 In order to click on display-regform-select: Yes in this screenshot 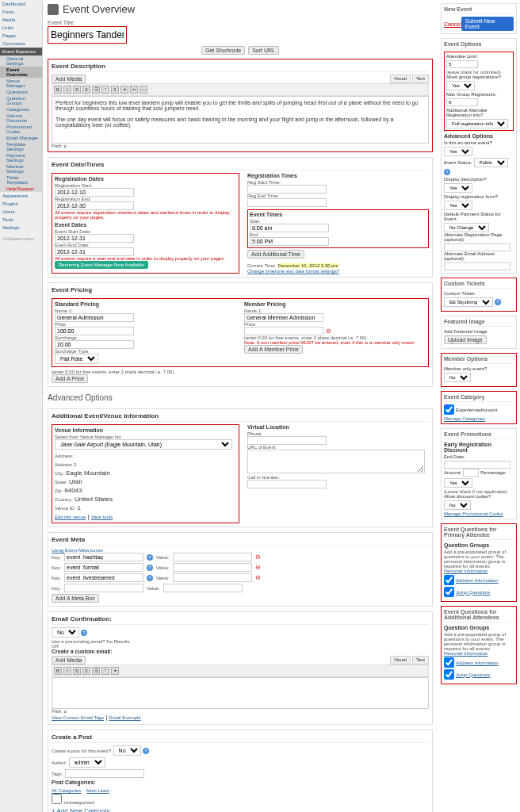, I will do `click(458, 205)`.